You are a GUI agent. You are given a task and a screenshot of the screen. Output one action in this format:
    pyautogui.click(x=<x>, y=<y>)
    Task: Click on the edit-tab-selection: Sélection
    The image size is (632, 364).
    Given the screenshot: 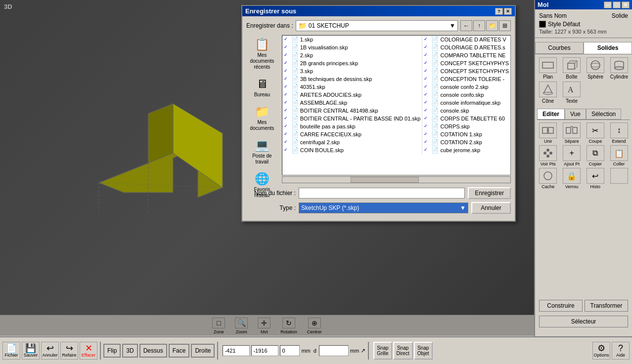 What is the action you would take?
    pyautogui.click(x=603, y=114)
    